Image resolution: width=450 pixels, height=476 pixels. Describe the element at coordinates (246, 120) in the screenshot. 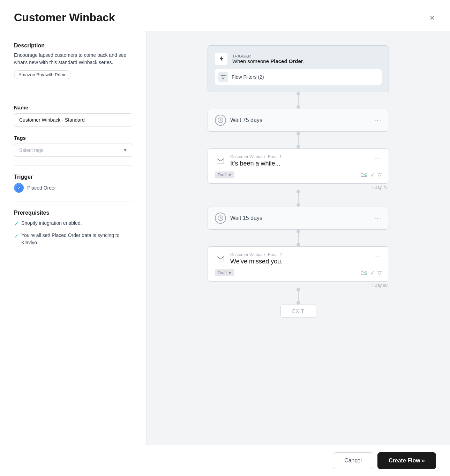

I see `wait-75-label: Wait 75 days` at that location.